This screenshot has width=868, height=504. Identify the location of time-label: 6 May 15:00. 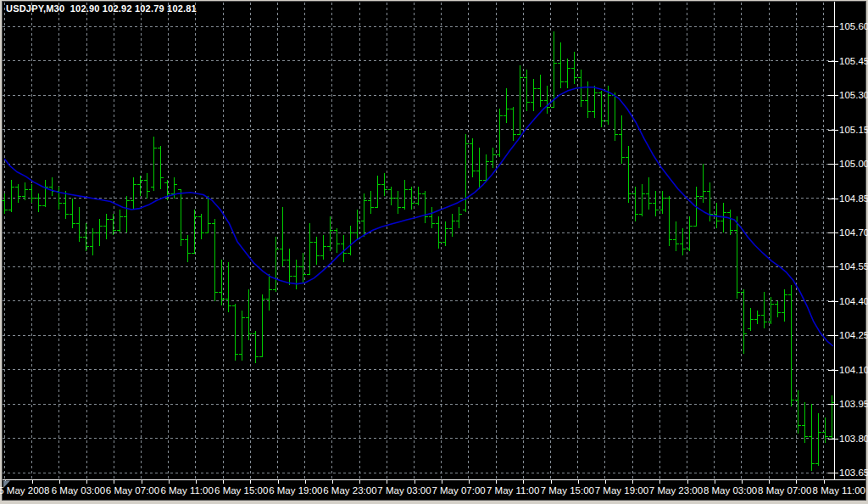
(241, 490).